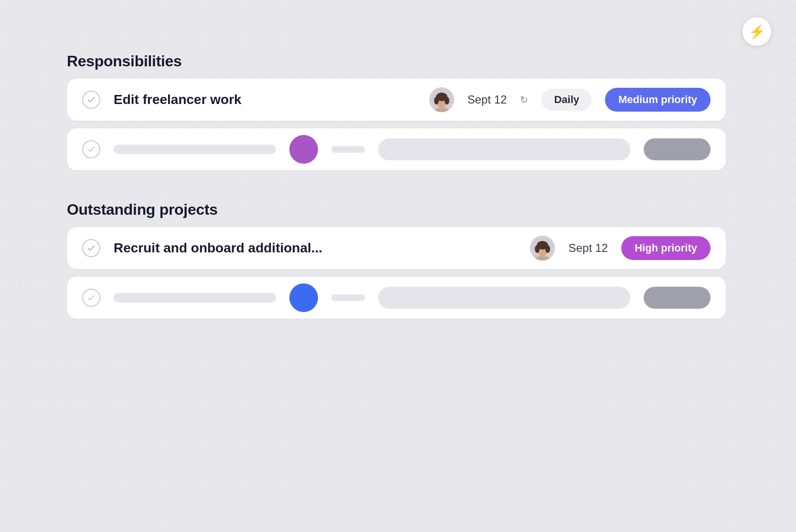 The width and height of the screenshot is (796, 532). I want to click on task-card-edit-freelancer: Edit freelancer work Sept 12, so click(396, 100).